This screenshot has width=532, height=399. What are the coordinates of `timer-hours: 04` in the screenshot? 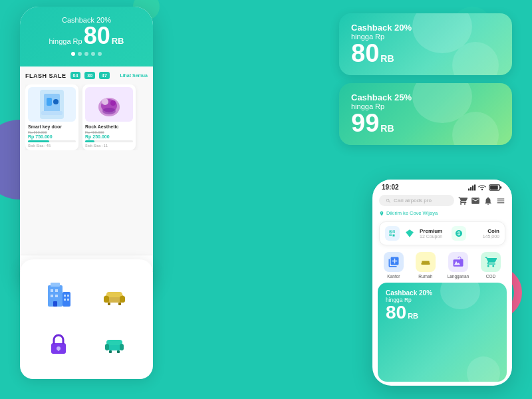 It's located at (76, 76).